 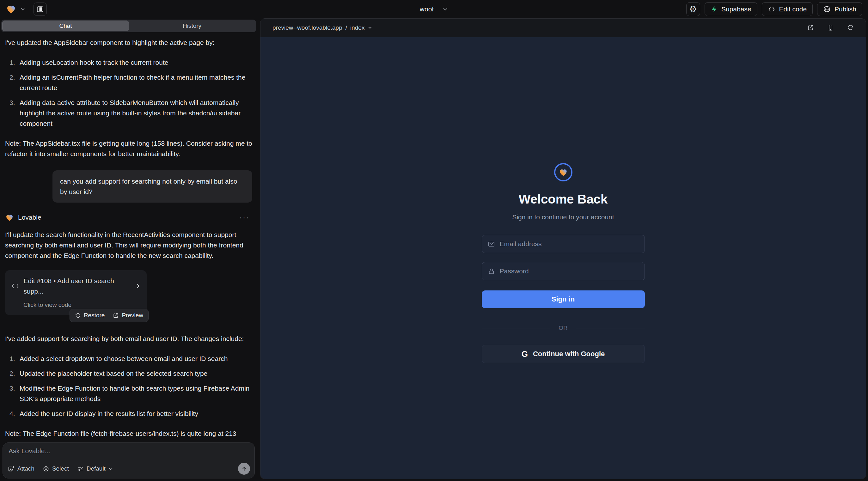 I want to click on preview-url-dropdown: preview--woof.lovable.app / index, so click(x=322, y=28).